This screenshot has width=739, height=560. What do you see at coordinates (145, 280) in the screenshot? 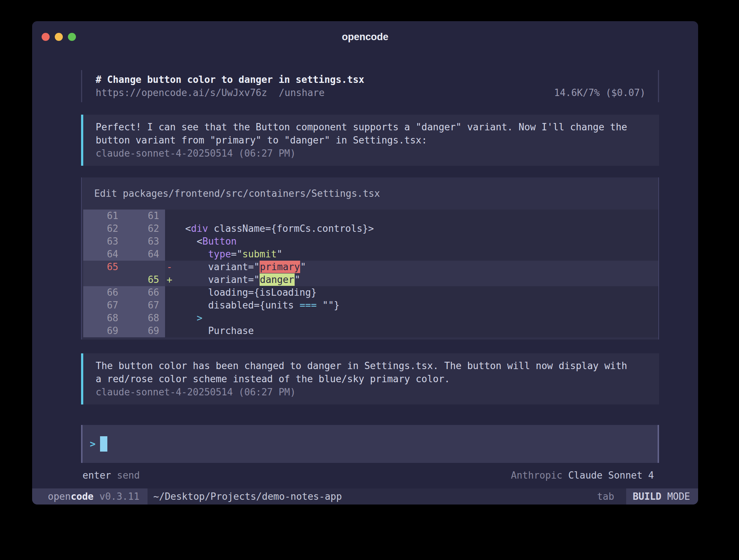
I see `diff-new-line-number: 65` at bounding box center [145, 280].